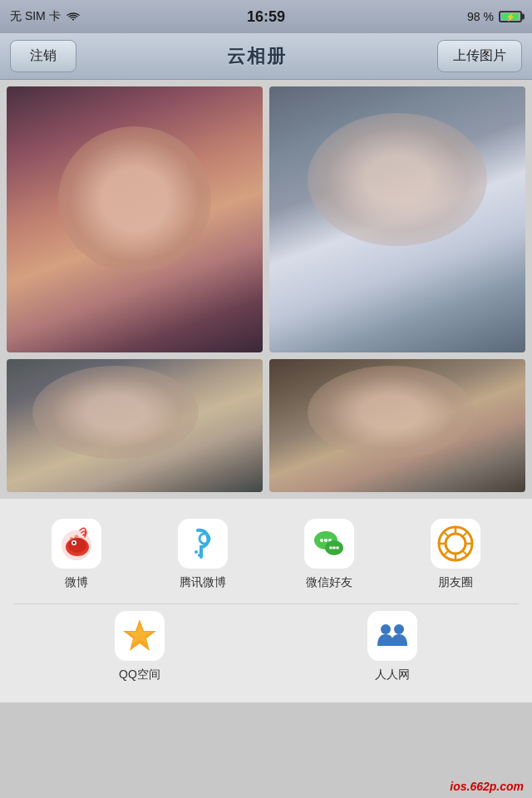 The width and height of the screenshot is (532, 798). What do you see at coordinates (76, 583) in the screenshot?
I see `weibo-label: 微博` at bounding box center [76, 583].